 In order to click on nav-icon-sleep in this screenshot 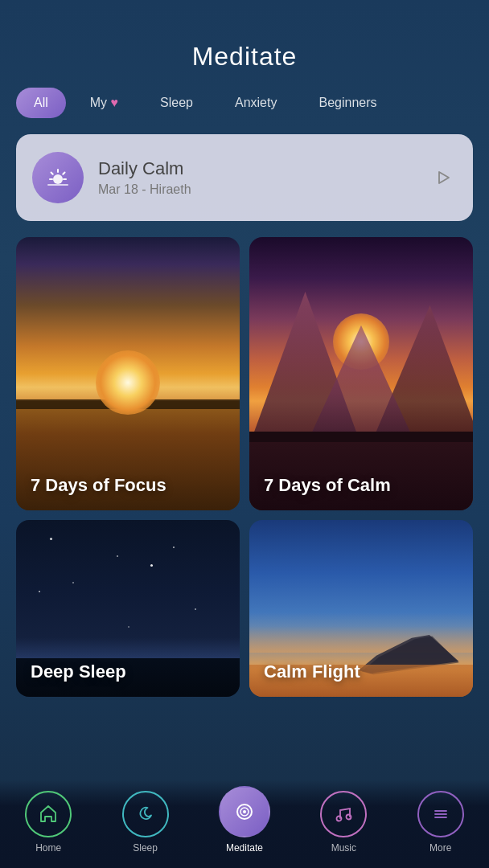, I will do `click(146, 814)`.